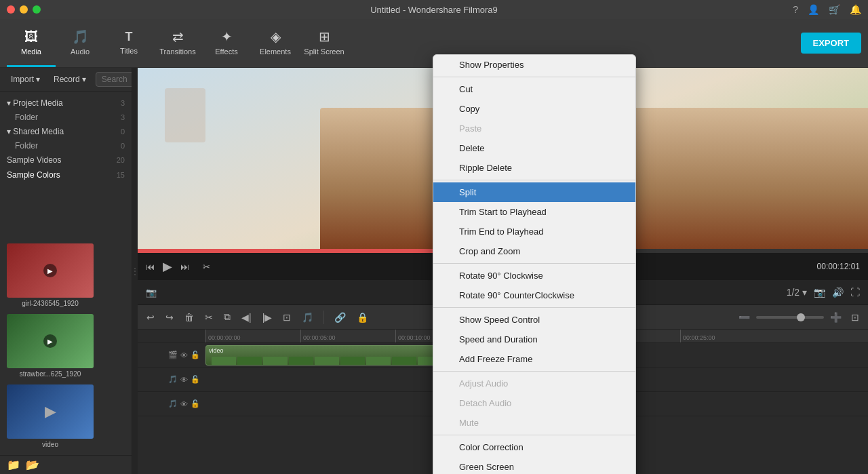 Image resolution: width=868 pixels, height=474 pixels. What do you see at coordinates (66, 117) in the screenshot?
I see `project-media-folder: Folder 3` at bounding box center [66, 117].